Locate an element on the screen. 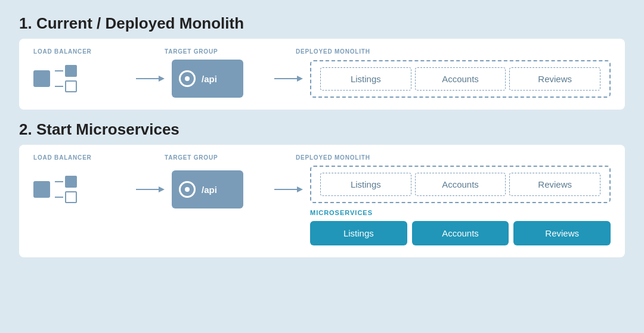 The width and height of the screenshot is (644, 333). section-2-tg: /api is located at coordinates (219, 187).